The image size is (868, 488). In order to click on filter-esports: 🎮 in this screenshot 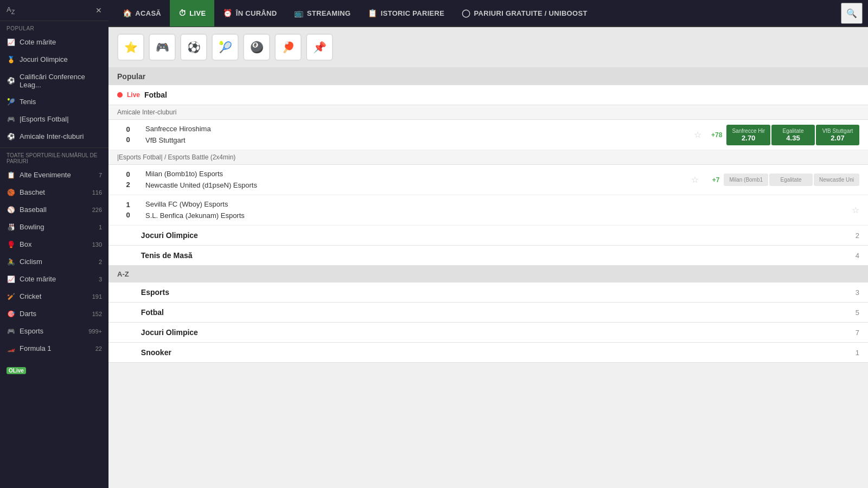, I will do `click(162, 47)`.